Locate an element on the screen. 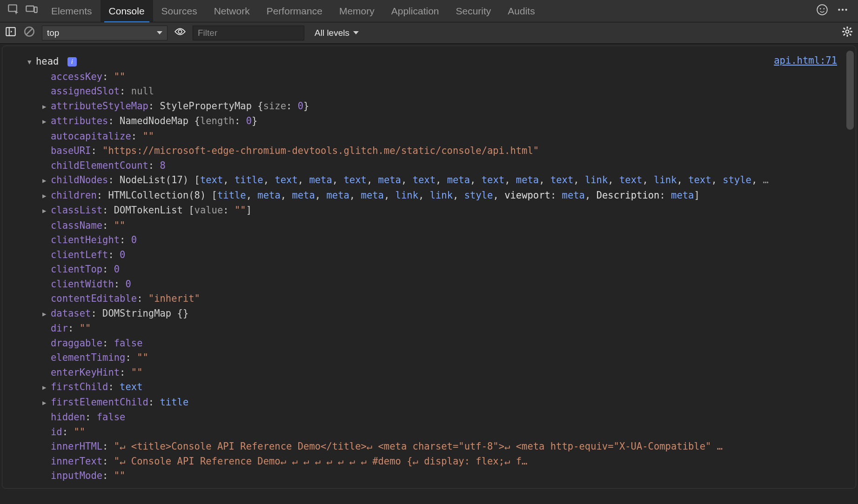  prop-childElementCount: childElementCount: 8 is located at coordinates (430, 166).